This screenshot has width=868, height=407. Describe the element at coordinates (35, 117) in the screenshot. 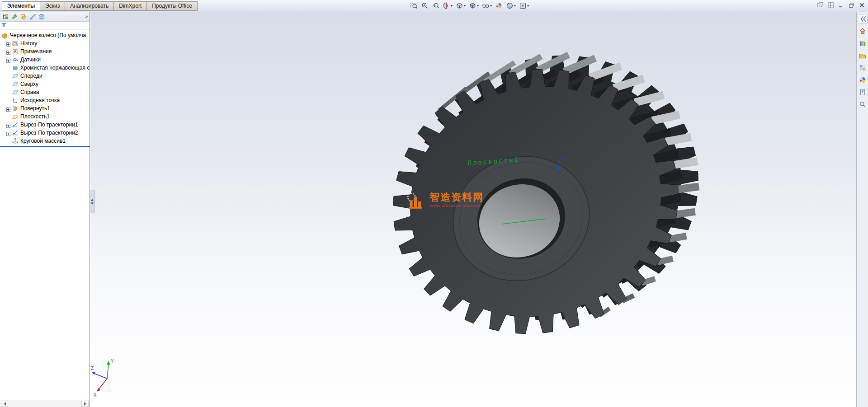

I see `tree-item-label: Плоскость1` at that location.